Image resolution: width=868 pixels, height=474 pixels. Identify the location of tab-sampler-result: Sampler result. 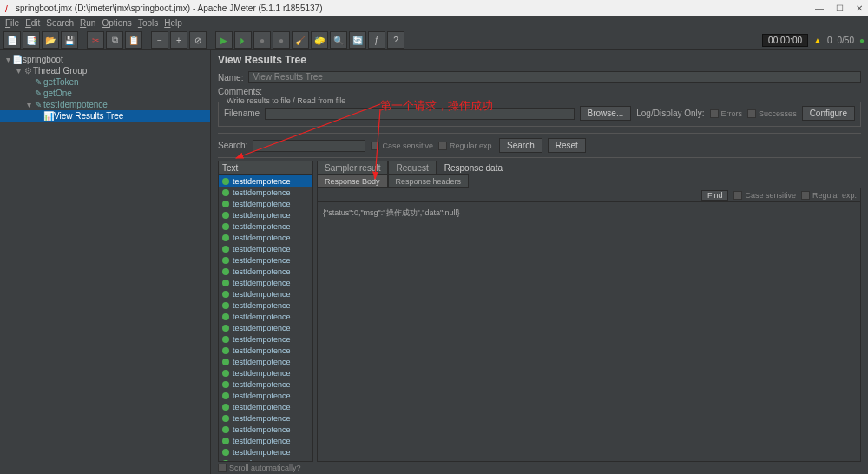
(352, 168).